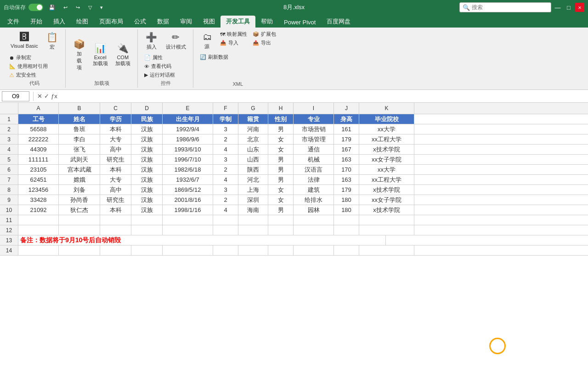  What do you see at coordinates (387, 180) in the screenshot?
I see `cell-k7: xx工程大学` at bounding box center [387, 180].